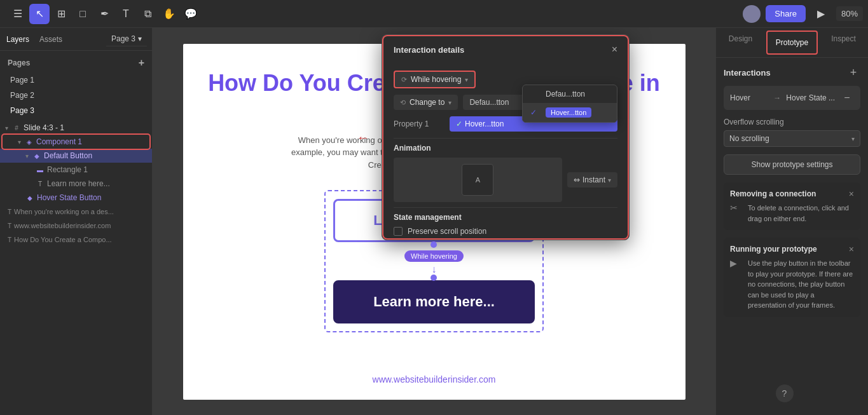 The height and width of the screenshot is (415, 868). Describe the element at coordinates (83, 14) in the screenshot. I see `shape-tool: □` at that location.